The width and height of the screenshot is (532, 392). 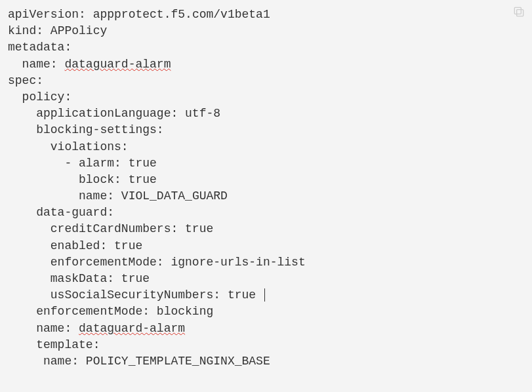 What do you see at coordinates (185, 311) in the screenshot?
I see `yaml-value: blocking` at bounding box center [185, 311].